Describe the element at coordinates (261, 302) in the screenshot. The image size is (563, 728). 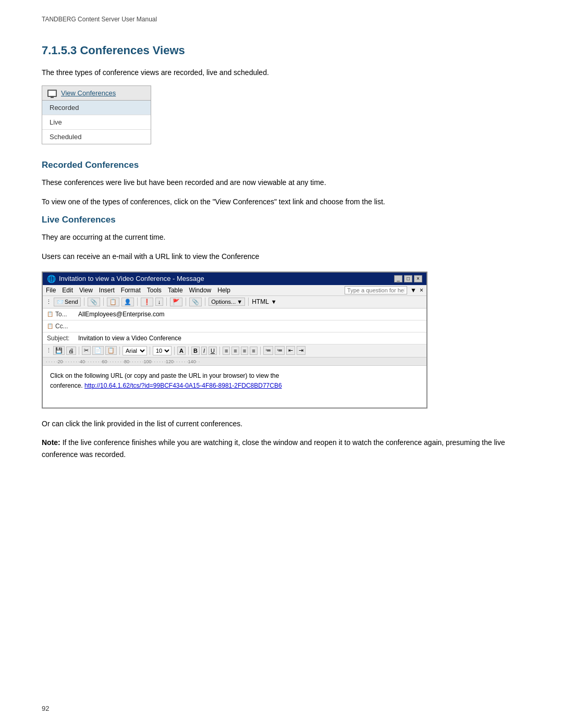
I see `html-label: HTML` at that location.